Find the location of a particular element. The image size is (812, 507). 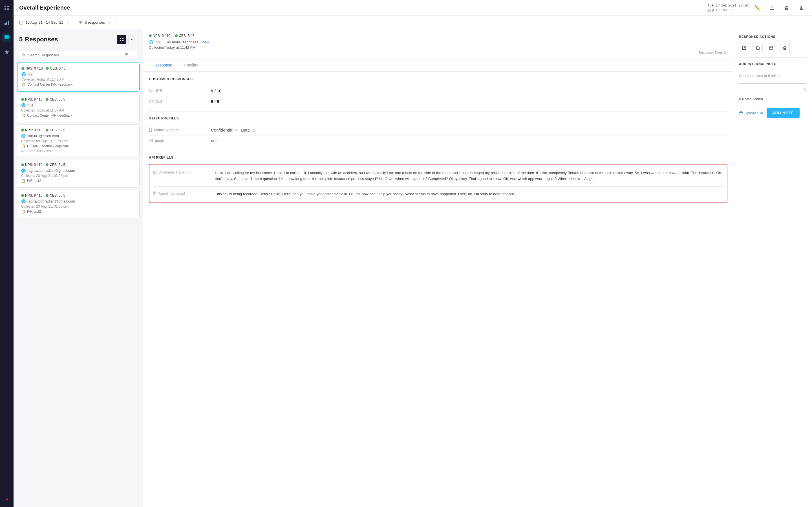

globe-icon-5: 🌐 is located at coordinates (23, 201).